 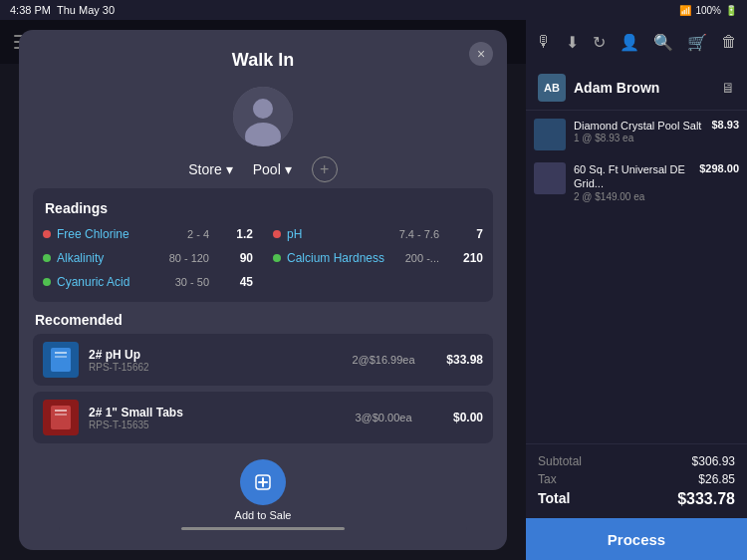 What do you see at coordinates (383, 360) in the screenshot?
I see `product-qty-1: 2@$16.99ea` at bounding box center [383, 360].